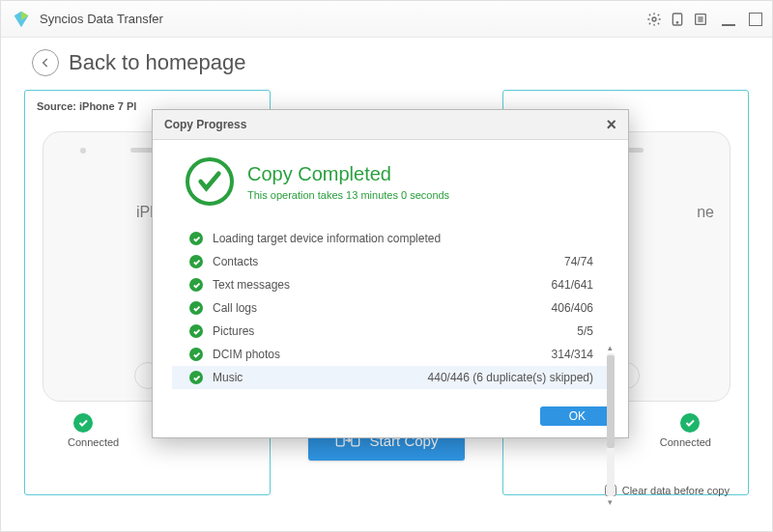  What do you see at coordinates (610, 348) in the screenshot?
I see `scroll-up-icon: ▴` at bounding box center [610, 348].